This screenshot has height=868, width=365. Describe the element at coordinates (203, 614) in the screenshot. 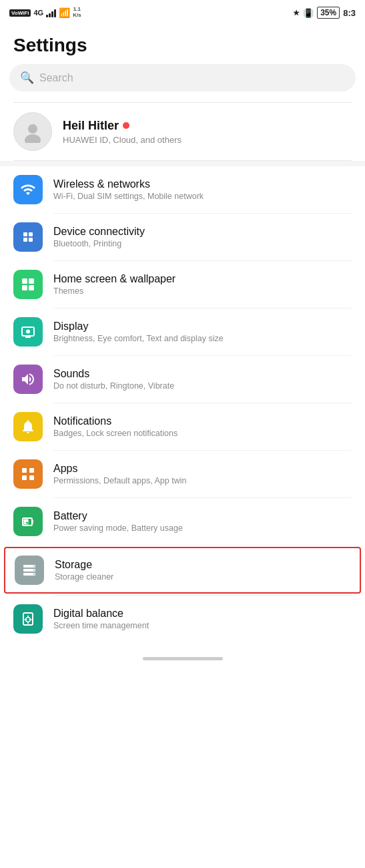

I see `digitalbalance-title: Digital balance` at that location.